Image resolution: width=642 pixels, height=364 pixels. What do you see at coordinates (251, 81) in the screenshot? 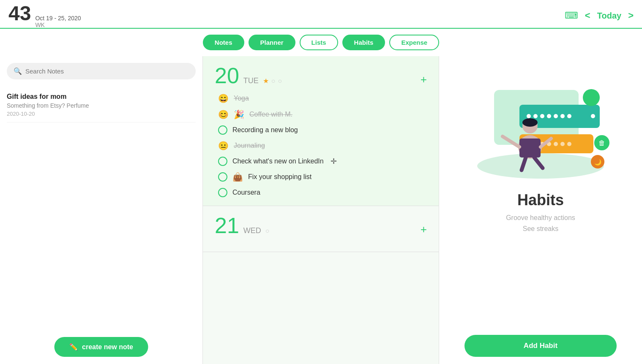
I see `day-name-tue: TUE` at bounding box center [251, 81].